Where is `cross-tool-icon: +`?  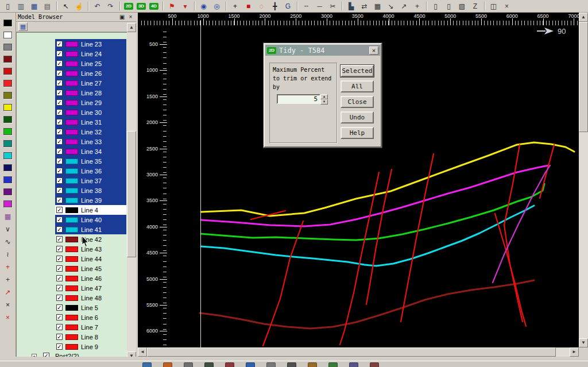
cross-tool-icon: + is located at coordinates (8, 267).